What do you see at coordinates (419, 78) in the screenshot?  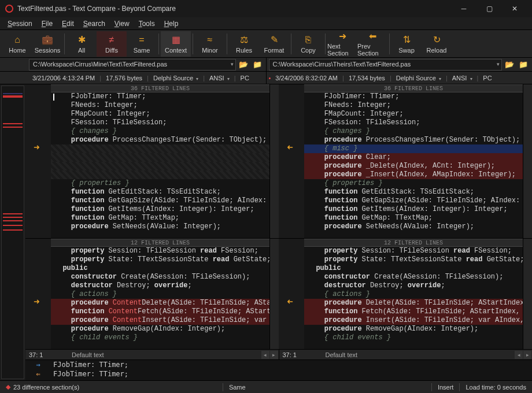 I see `right-lang-dropdown: Delphi Source ▾` at bounding box center [419, 78].